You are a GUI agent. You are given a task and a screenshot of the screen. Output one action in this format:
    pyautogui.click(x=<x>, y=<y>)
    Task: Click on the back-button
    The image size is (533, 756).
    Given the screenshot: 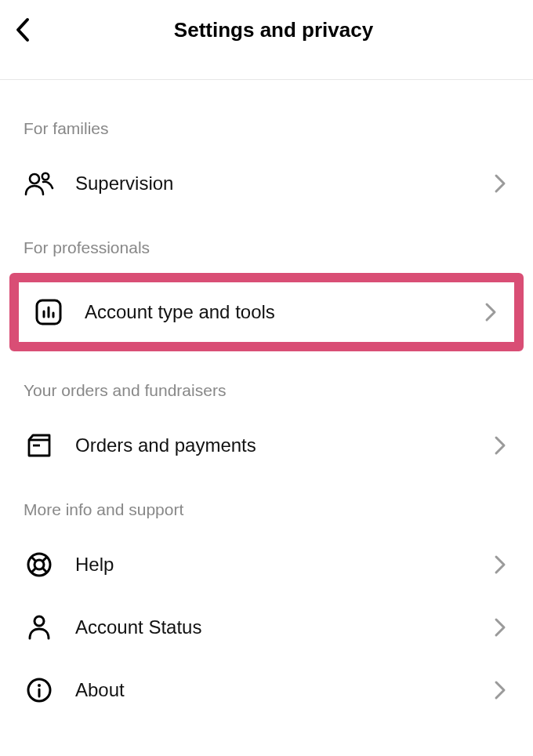 What is the action you would take?
    pyautogui.click(x=31, y=30)
    